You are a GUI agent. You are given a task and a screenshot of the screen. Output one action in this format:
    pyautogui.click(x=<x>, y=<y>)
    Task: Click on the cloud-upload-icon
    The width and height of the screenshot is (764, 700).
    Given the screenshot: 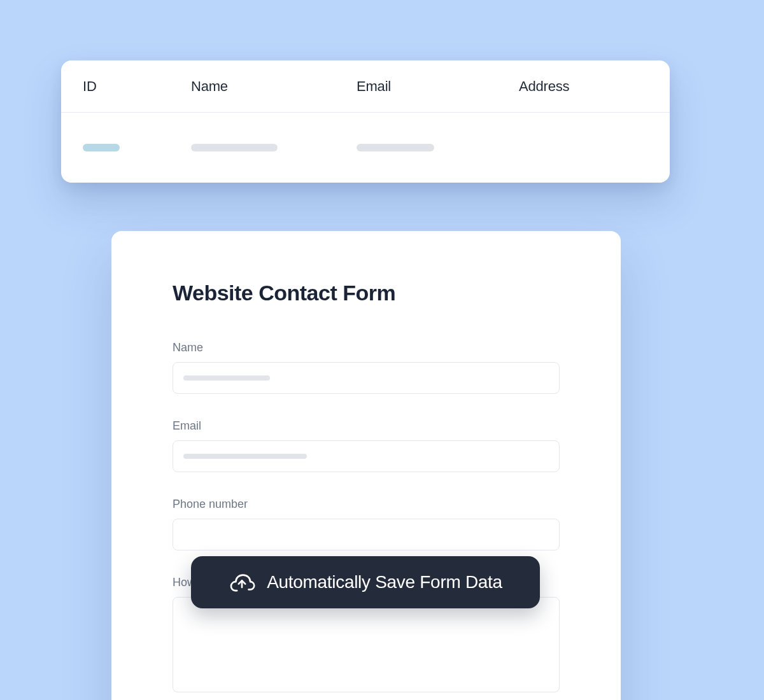 What is the action you would take?
    pyautogui.click(x=242, y=582)
    